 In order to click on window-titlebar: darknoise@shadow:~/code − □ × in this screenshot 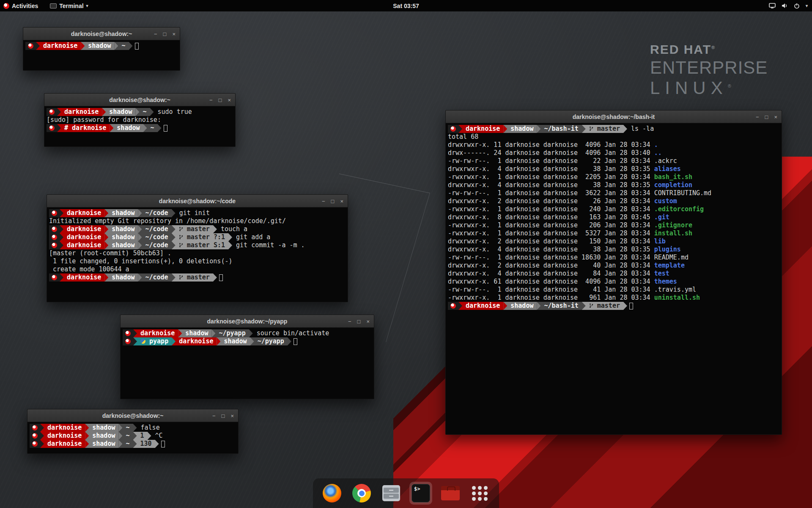, I will do `click(197, 201)`.